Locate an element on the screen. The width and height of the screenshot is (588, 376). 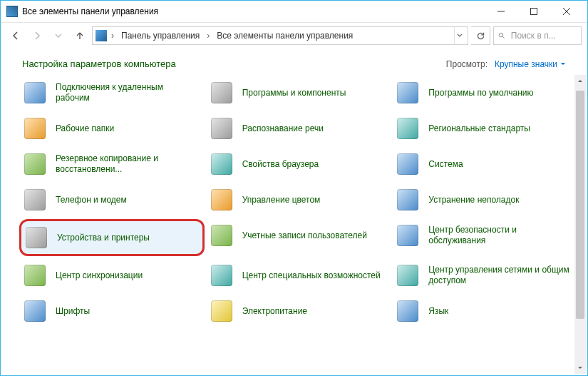
maximize-button is located at coordinates (534, 11).